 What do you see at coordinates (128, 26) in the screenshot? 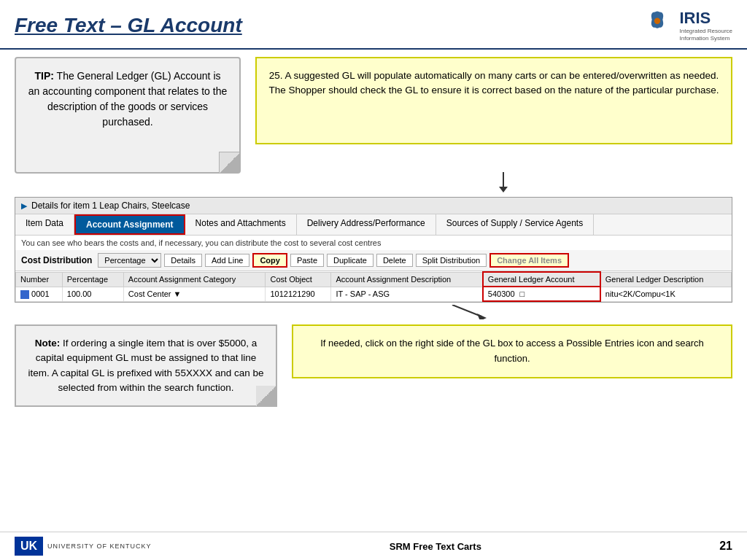
I see `page-title: Free Text – GL Account` at bounding box center [128, 26].